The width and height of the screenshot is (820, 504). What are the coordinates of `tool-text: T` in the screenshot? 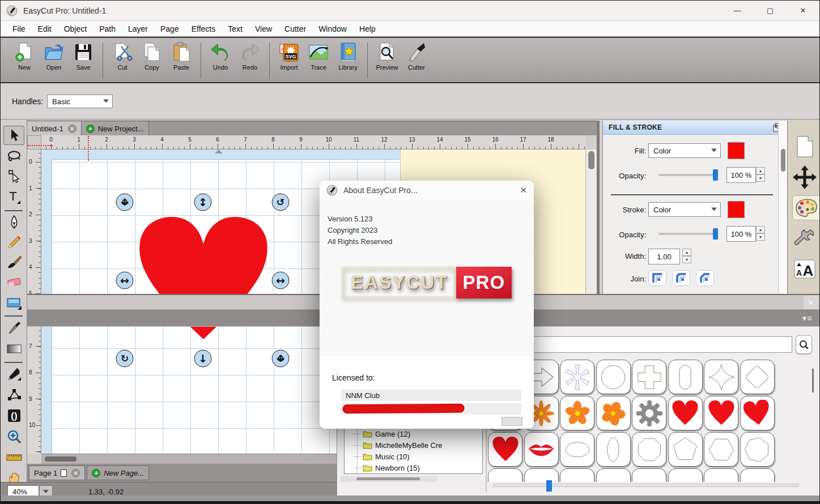 It's located at (14, 198).